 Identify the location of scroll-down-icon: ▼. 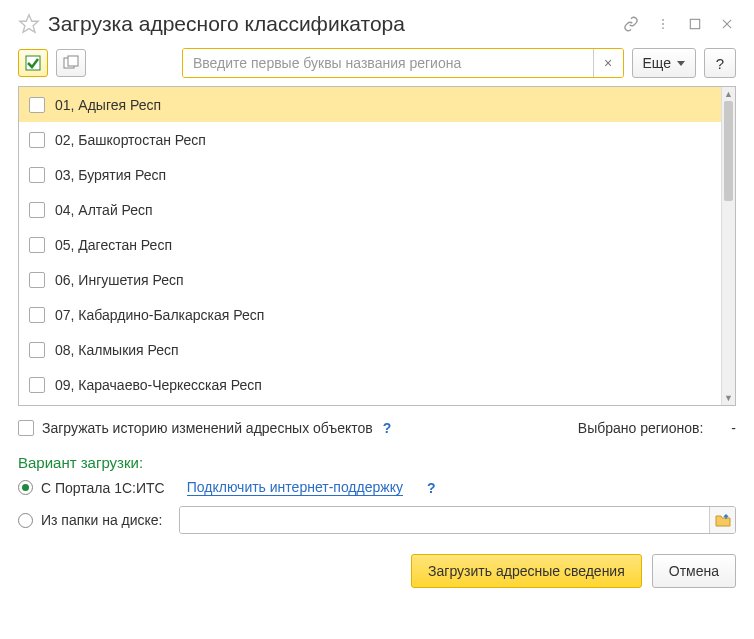
(728, 398).